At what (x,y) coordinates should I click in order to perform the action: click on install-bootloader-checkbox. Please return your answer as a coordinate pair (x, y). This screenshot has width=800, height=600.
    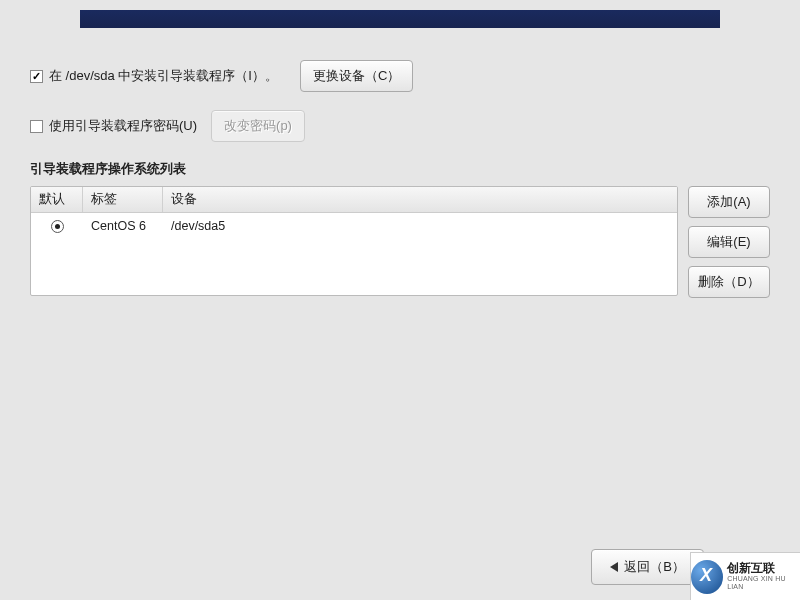
    Looking at the image, I should click on (36, 76).